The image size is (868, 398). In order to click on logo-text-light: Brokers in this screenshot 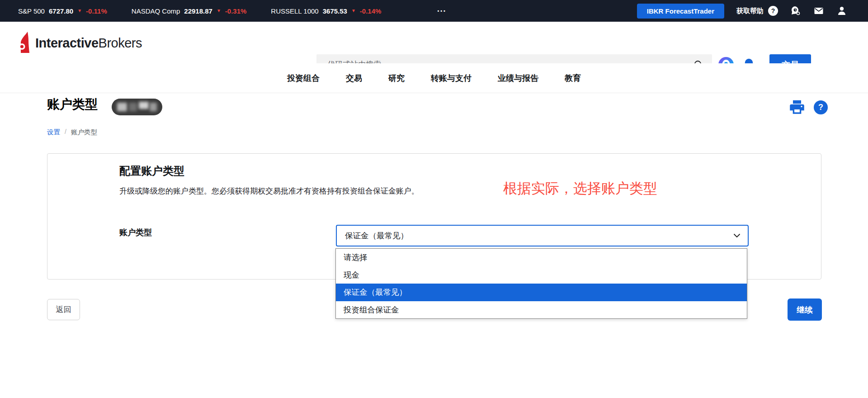, I will do `click(120, 43)`.